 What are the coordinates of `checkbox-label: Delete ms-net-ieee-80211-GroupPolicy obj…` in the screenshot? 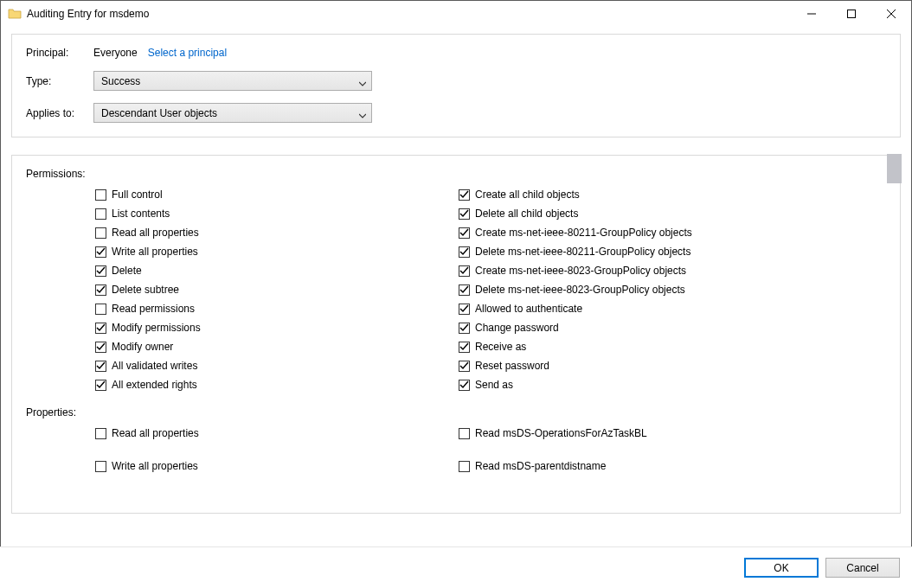 It's located at (583, 252).